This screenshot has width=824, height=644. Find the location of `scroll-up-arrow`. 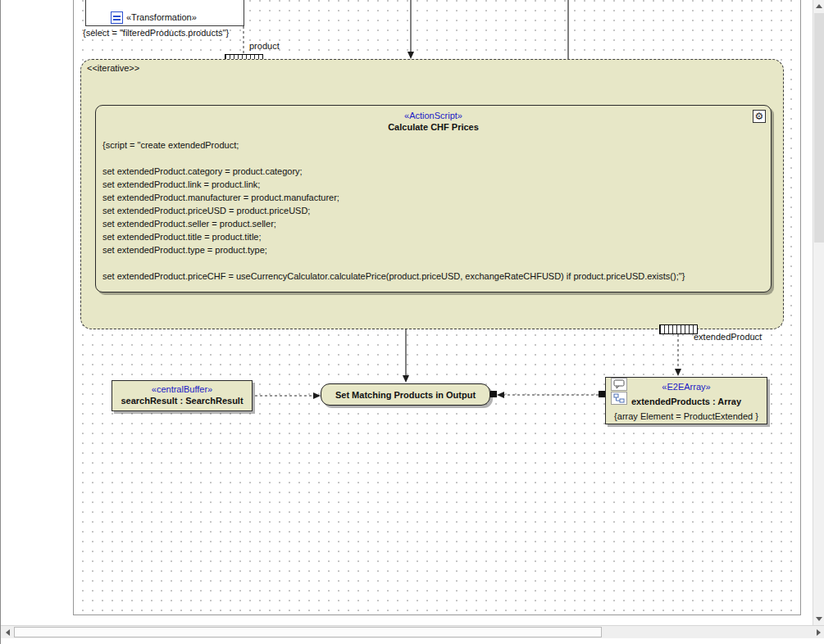

scroll-up-arrow is located at coordinates (818, 7).